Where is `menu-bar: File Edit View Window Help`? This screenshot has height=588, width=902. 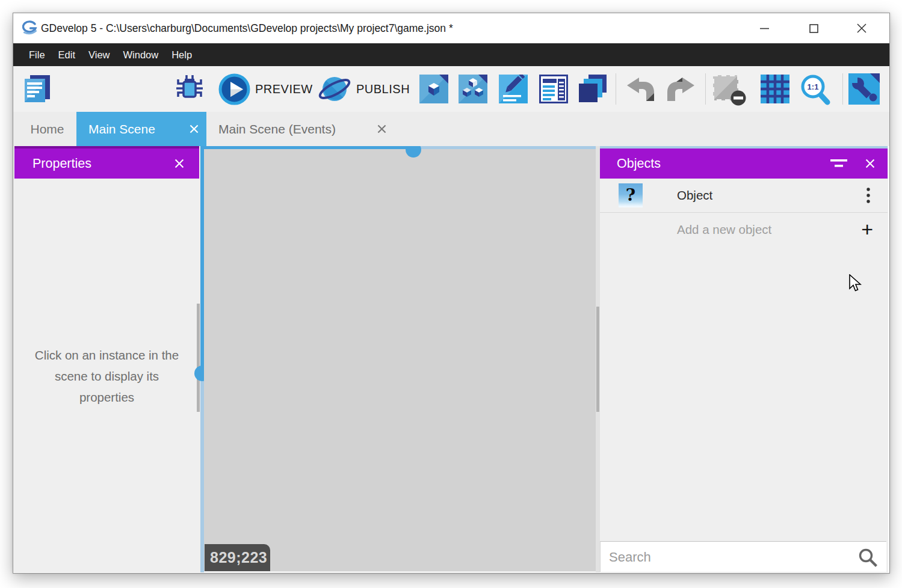
menu-bar: File Edit View Window Help is located at coordinates (451, 55).